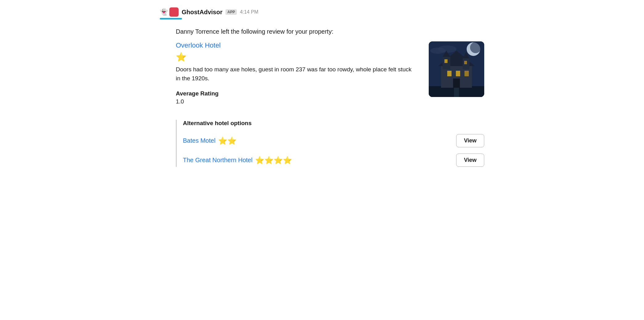 This screenshot has width=644, height=320. I want to click on timestamp: 4:14 PM, so click(249, 12).